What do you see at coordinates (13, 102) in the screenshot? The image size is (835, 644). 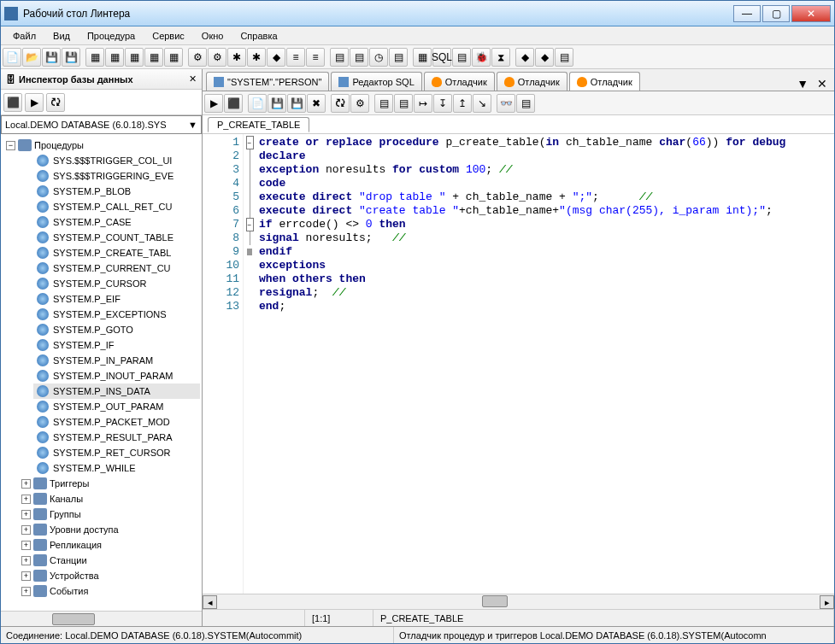 I see `db-stop: ⬛` at bounding box center [13, 102].